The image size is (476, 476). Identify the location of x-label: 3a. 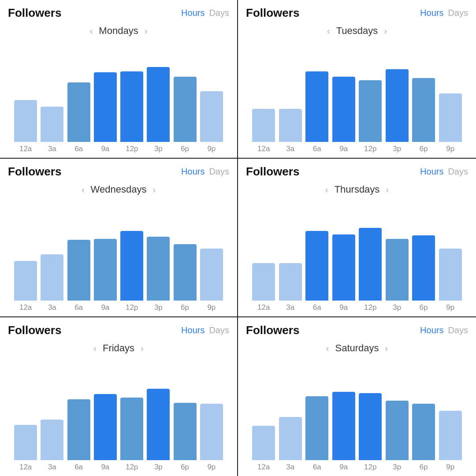
(52, 308).